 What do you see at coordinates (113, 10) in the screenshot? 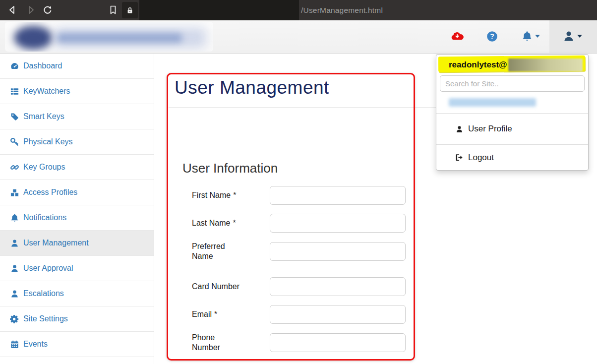
I see `bookmark-icon` at bounding box center [113, 10].